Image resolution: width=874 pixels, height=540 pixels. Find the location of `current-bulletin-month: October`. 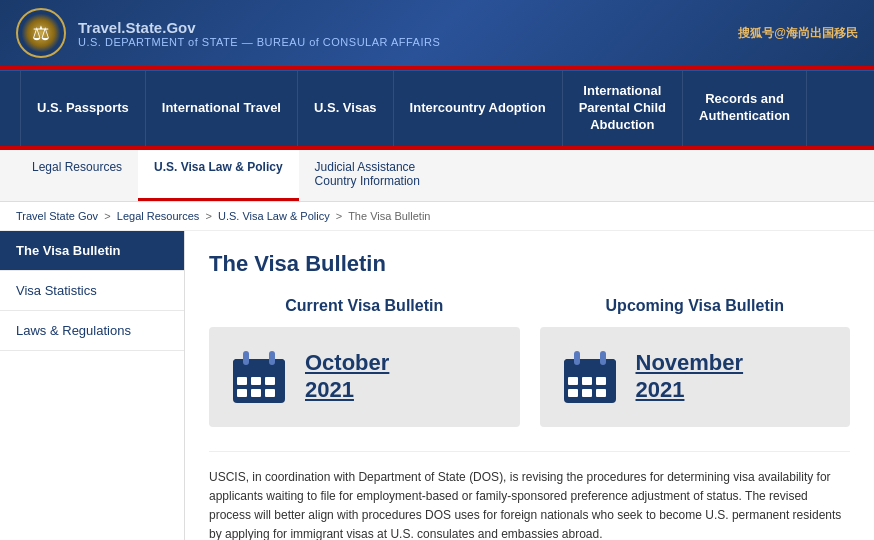

current-bulletin-month: October is located at coordinates (347, 363).